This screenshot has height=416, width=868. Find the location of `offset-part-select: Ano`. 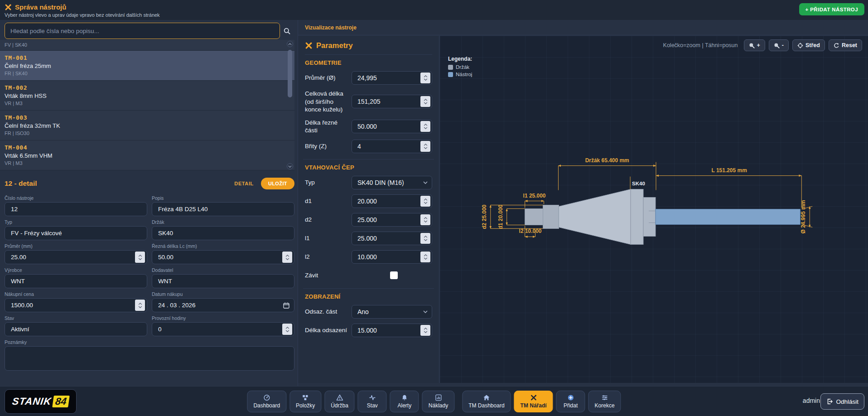

offset-part-select: Ano is located at coordinates (392, 312).